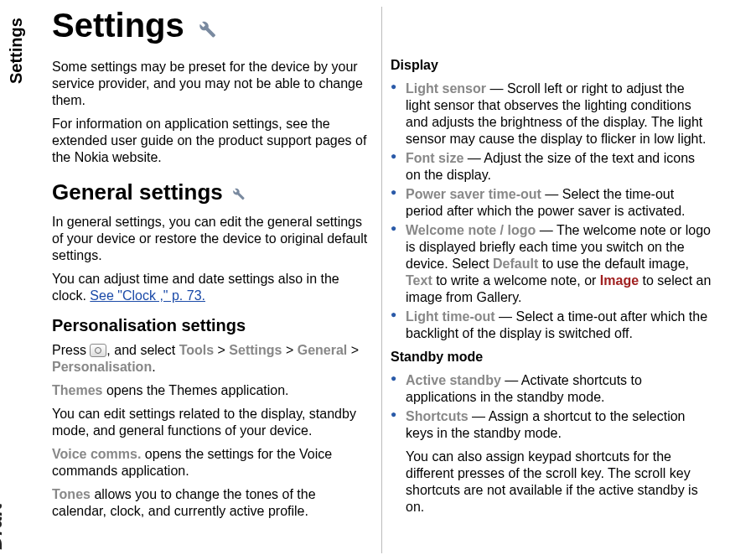 The image size is (730, 560). Describe the element at coordinates (96, 454) in the screenshot. I see `voice-term: Voice comms.` at that location.